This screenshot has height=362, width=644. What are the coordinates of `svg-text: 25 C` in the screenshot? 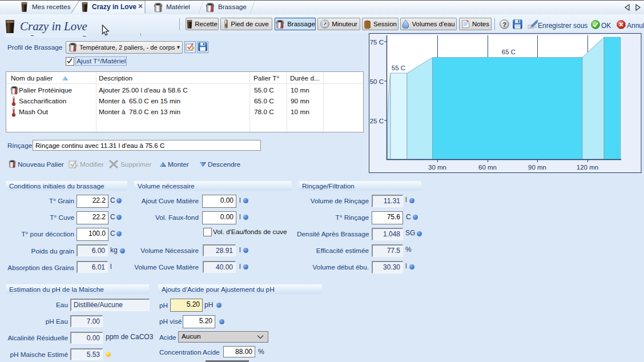 It's located at (377, 121).